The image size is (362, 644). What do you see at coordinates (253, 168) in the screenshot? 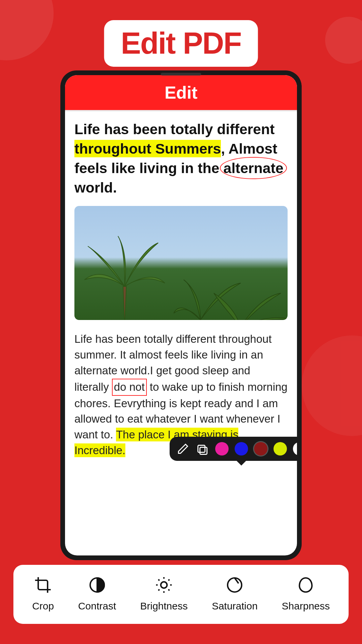
I see `circle-annotation: alternate` at bounding box center [253, 168].